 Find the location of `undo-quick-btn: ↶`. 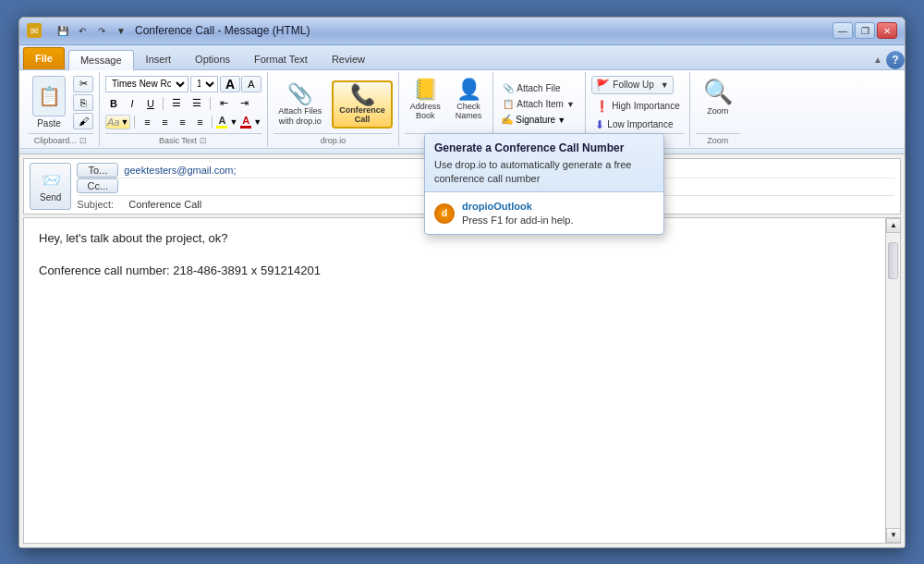

undo-quick-btn: ↶ is located at coordinates (82, 31).